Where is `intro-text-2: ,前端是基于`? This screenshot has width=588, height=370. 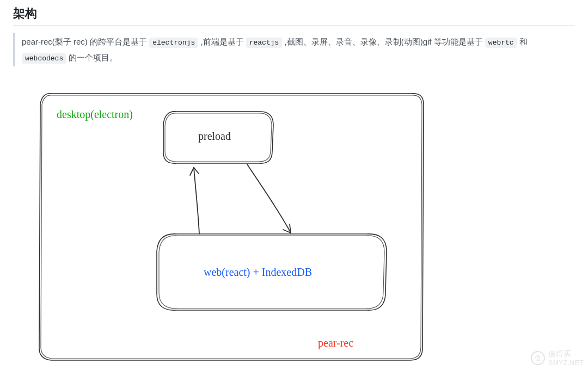
intro-text-2: ,前端是基于 is located at coordinates (223, 41).